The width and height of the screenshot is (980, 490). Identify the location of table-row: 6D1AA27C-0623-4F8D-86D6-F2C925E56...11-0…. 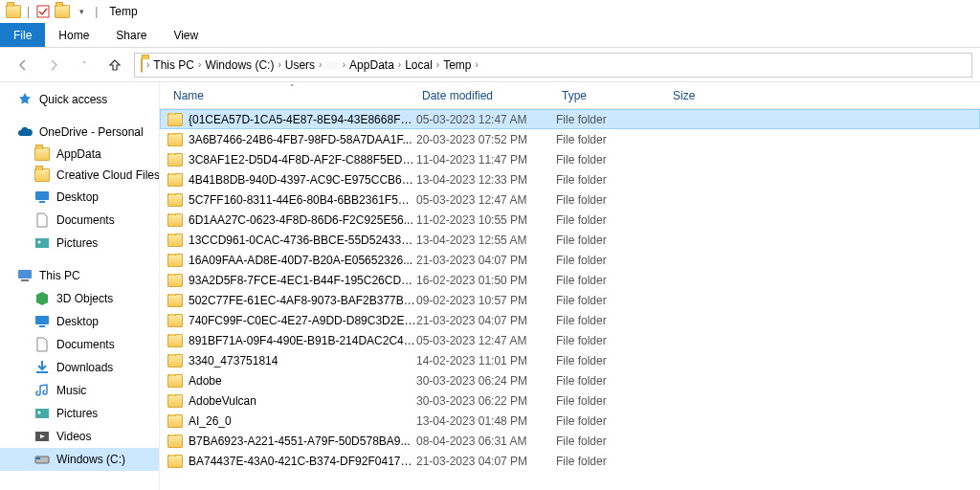
(570, 220).